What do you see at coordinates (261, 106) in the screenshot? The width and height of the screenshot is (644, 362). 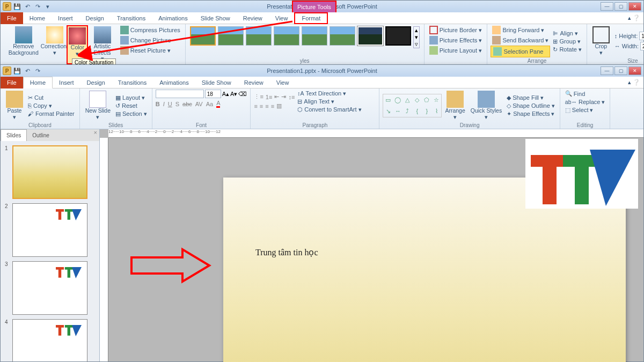 I see `align-center-button: ≡` at bounding box center [261, 106].